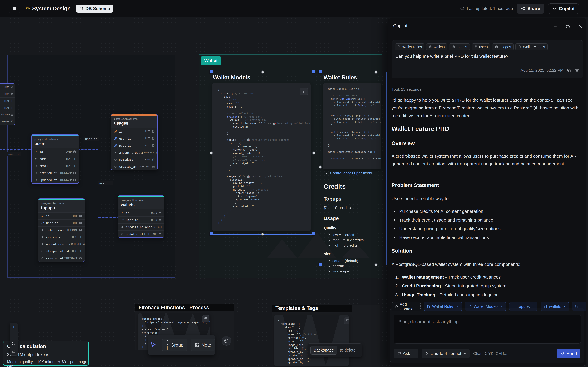  Describe the element at coordinates (14, 335) in the screenshot. I see `zoom-out-button: −` at that location.